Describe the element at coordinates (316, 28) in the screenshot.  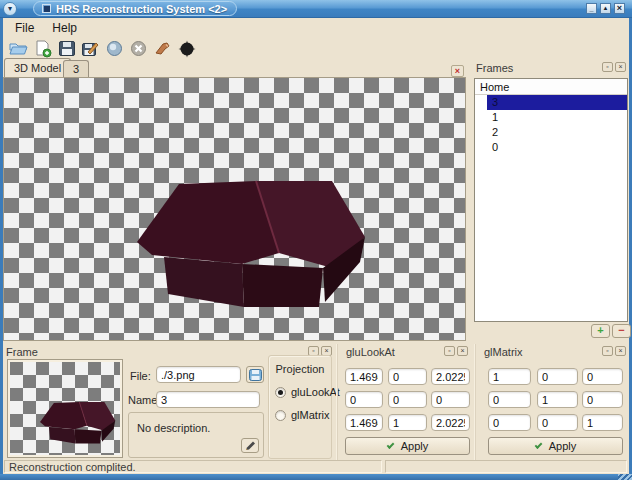
I see `menubar: File Help` at that location.